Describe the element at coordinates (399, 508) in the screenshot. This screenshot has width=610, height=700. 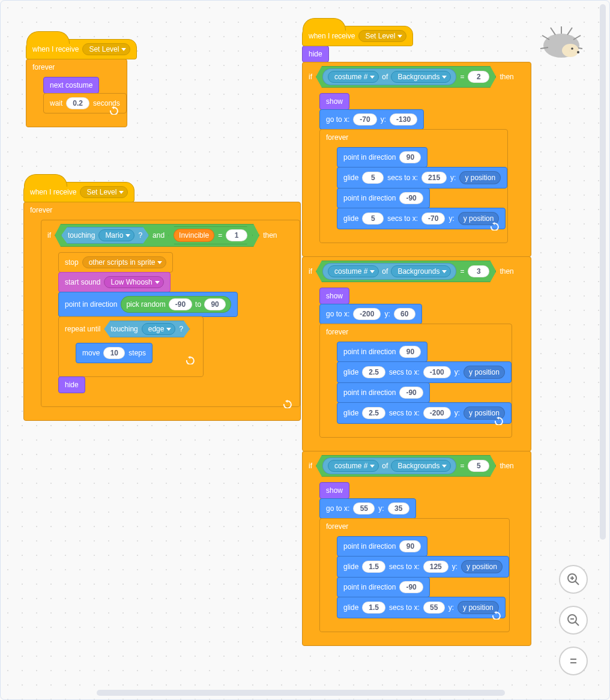
I see `goto-y-input: 35` at that location.